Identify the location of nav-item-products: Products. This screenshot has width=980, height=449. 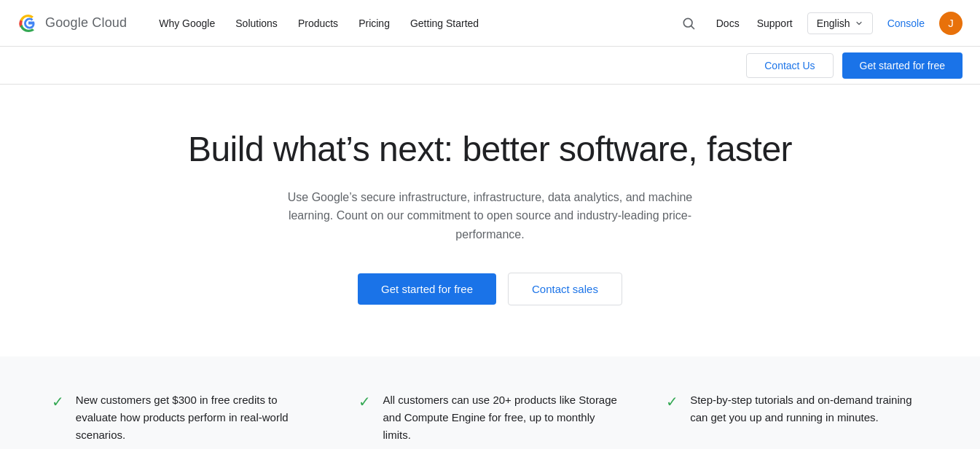
(318, 23).